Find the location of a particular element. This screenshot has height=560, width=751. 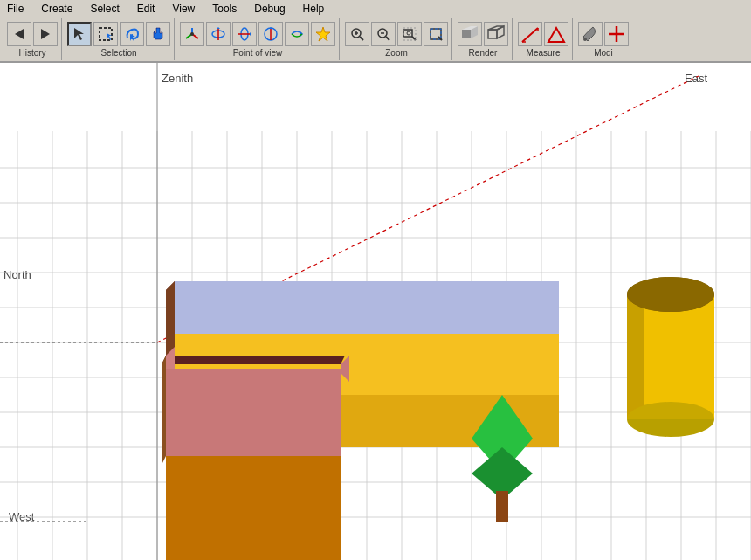

toolbar-group-history: History is located at coordinates (33, 39).